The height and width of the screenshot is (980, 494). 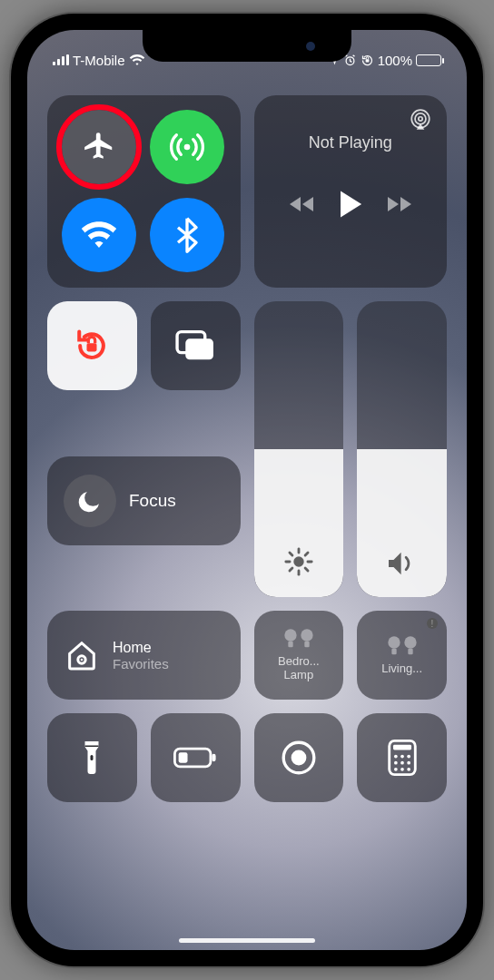 What do you see at coordinates (143, 655) in the screenshot?
I see `home-favorites-button: Home Favorites` at bounding box center [143, 655].